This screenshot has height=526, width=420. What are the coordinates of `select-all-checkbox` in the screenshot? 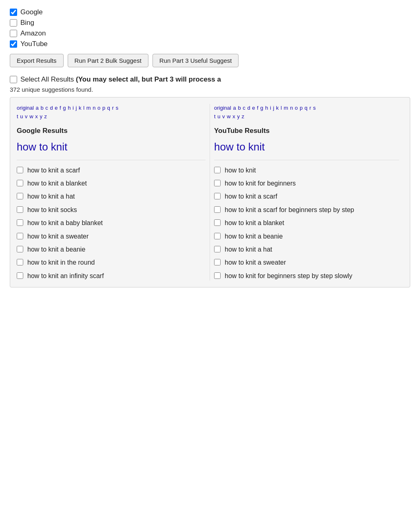 It's located at (13, 80).